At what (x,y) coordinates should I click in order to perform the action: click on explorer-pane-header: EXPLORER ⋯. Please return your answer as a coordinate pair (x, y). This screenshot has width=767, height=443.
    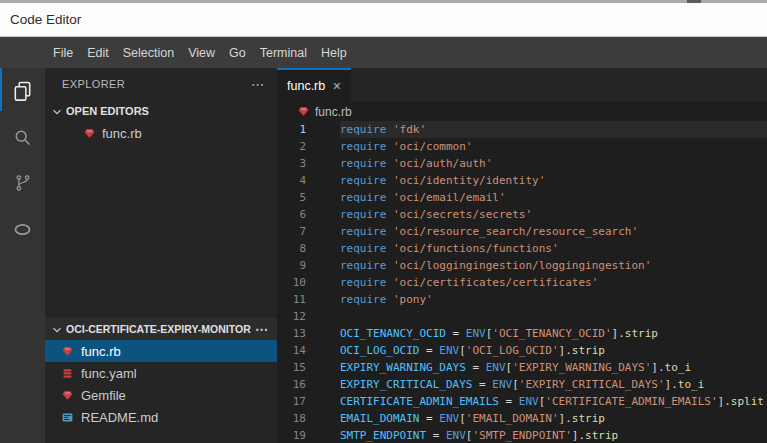
    Looking at the image, I should click on (161, 84).